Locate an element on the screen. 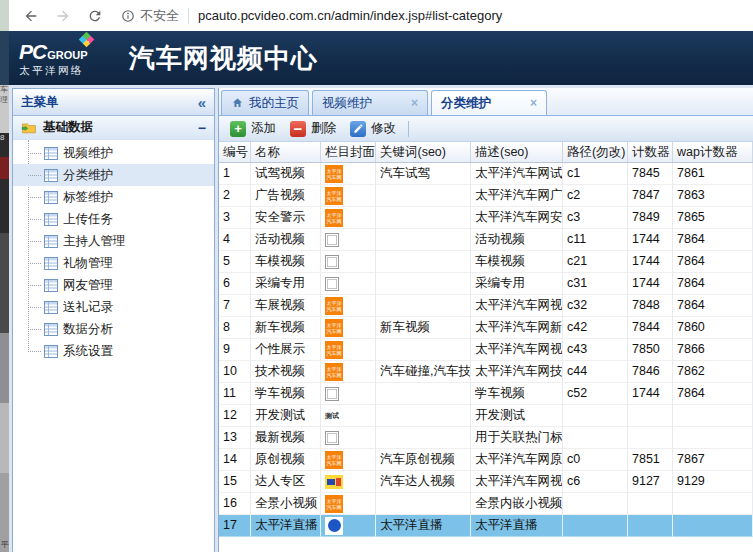  daren-logo-thumbnail is located at coordinates (334, 482).